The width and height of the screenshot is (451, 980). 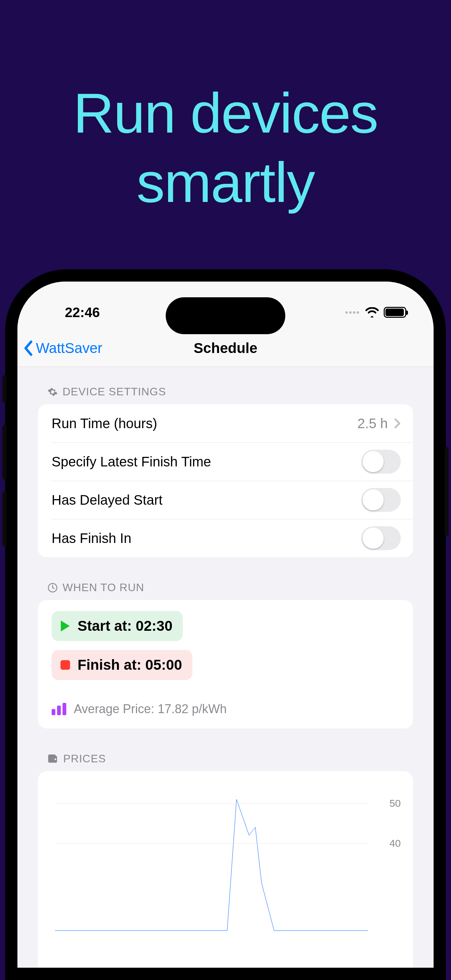 I want to click on cellular-dots-icon, so click(x=352, y=313).